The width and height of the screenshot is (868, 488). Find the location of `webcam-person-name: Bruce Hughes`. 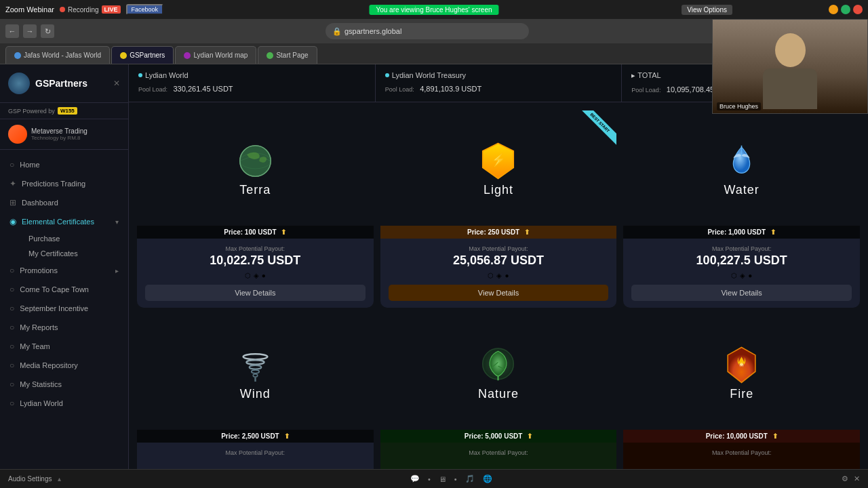

webcam-person-name: Bruce Hughes is located at coordinates (739, 106).